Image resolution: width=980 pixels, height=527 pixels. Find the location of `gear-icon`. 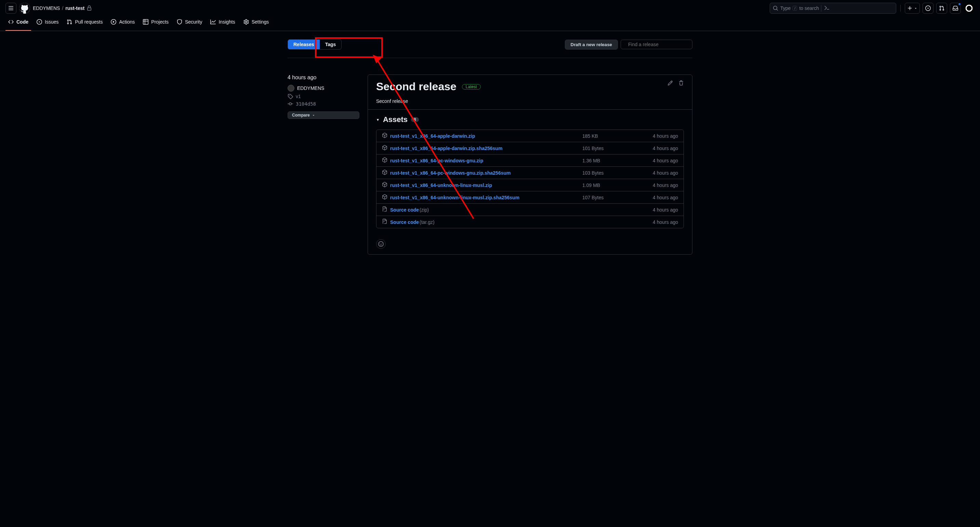

gear-icon is located at coordinates (246, 22).